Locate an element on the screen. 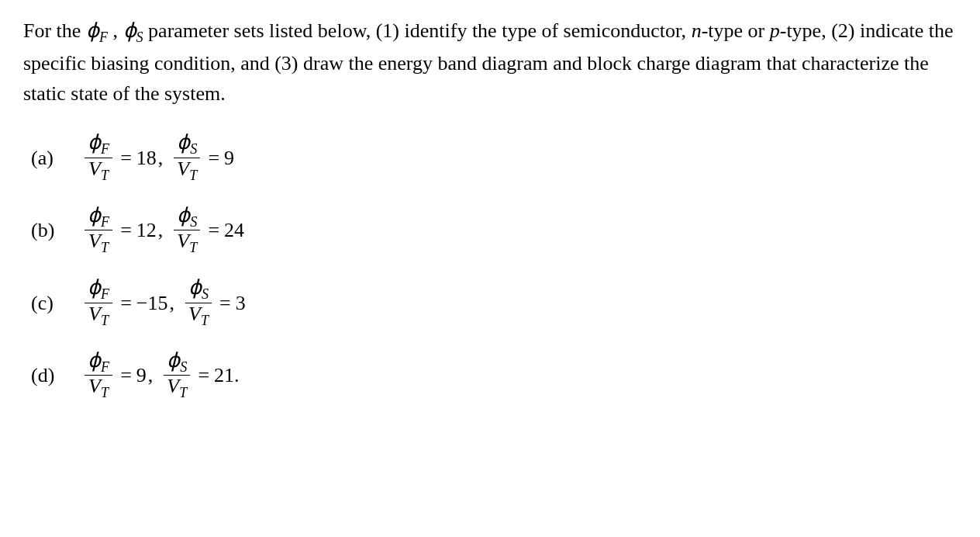  value-1: 12 is located at coordinates (147, 230).